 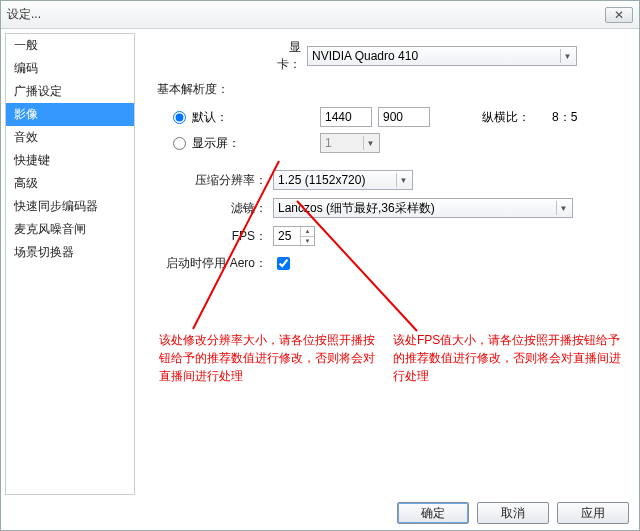 What do you see at coordinates (593, 513) in the screenshot?
I see `apply-button: 应用` at bounding box center [593, 513].